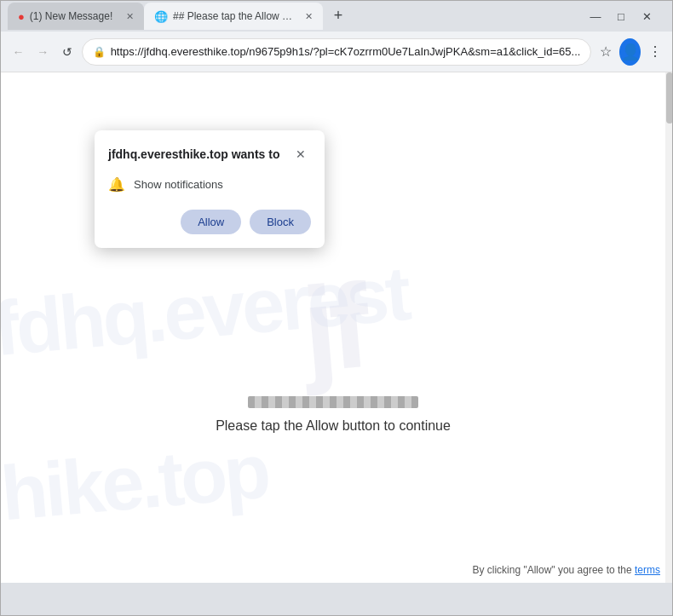 Image resolution: width=673 pixels, height=616 pixels. I want to click on profile-button: 👤, so click(630, 52).